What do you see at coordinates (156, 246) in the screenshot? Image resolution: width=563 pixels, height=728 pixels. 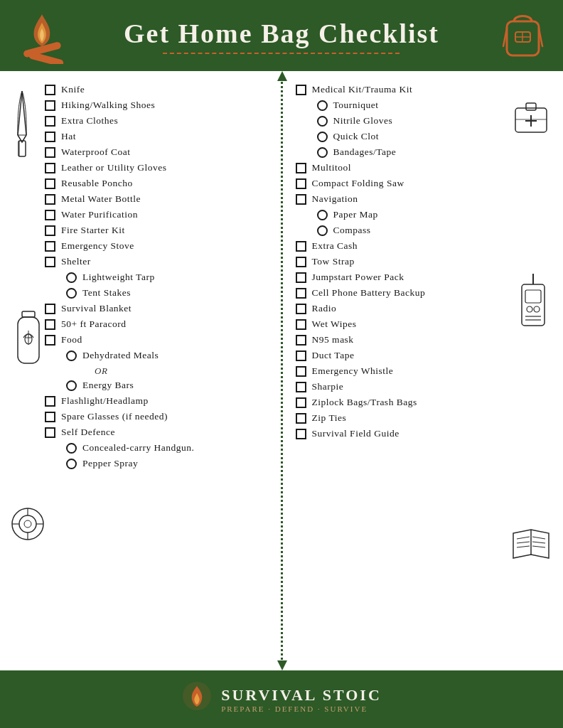 I see `list-item: Emergency Stove` at bounding box center [156, 246].